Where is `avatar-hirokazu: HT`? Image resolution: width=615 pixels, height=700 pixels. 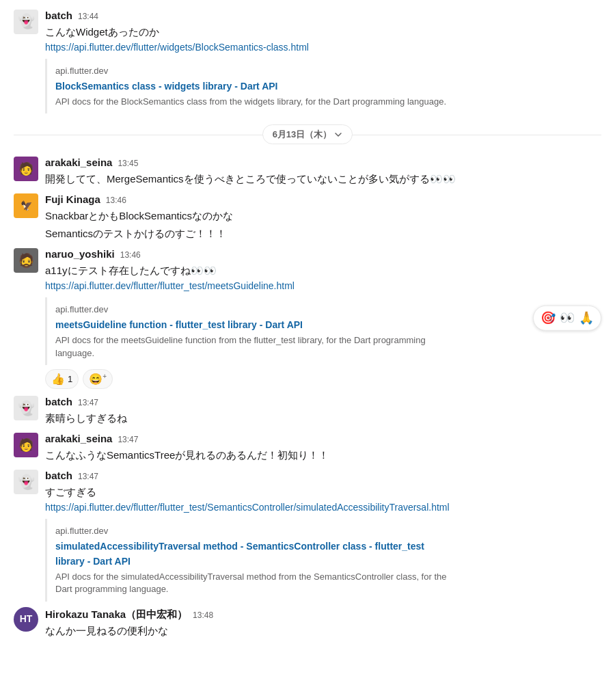 avatar-hirokazu: HT is located at coordinates (26, 619).